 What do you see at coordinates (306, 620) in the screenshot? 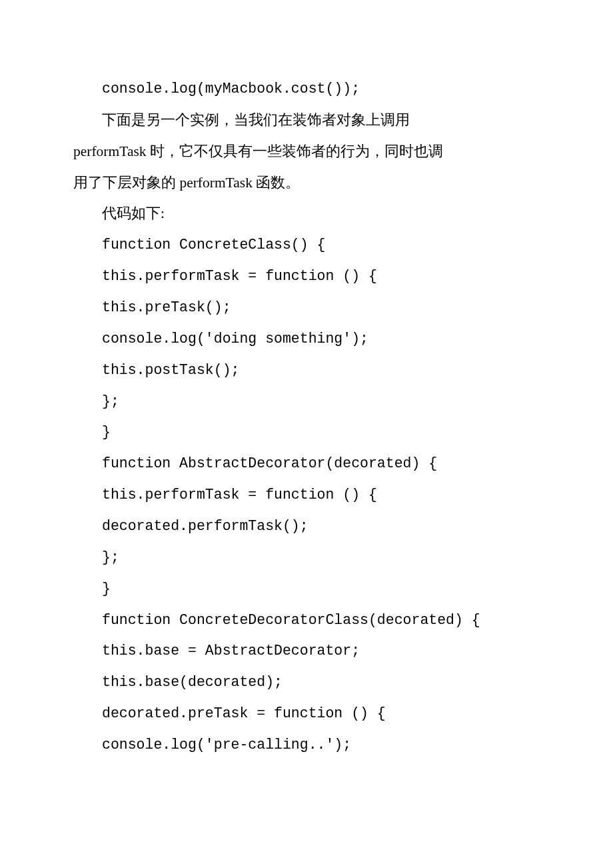
I see `code-line: function ConcreteDecoratorClass(decorate…` at bounding box center [306, 620].